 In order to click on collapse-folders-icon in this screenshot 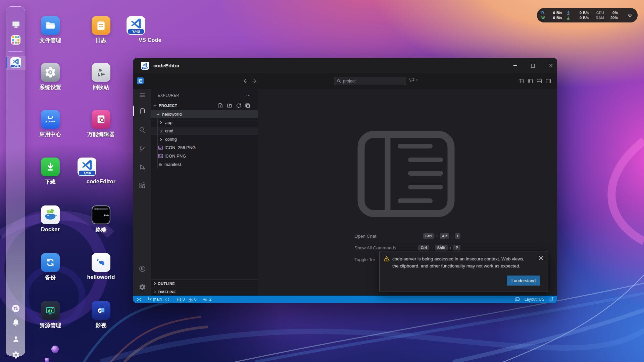, I will do `click(248, 106)`.